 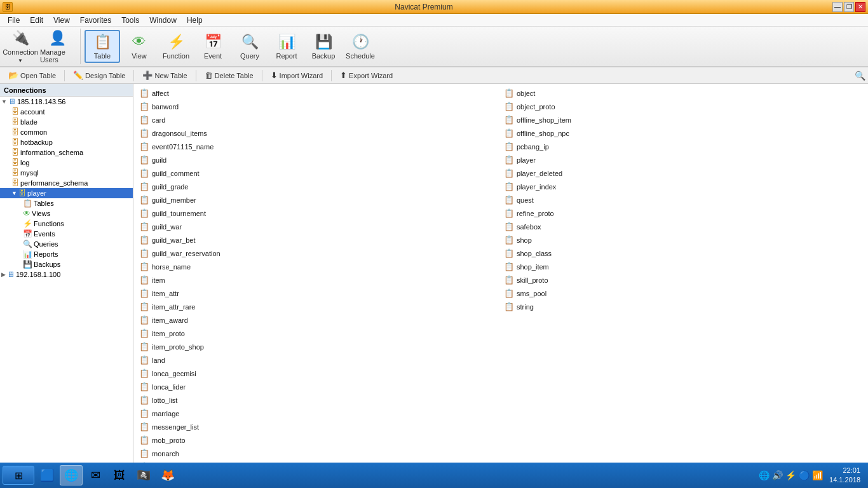 What do you see at coordinates (66, 142) in the screenshot?
I see `db-hotbackup: 🗄 hotbackup` at bounding box center [66, 142].